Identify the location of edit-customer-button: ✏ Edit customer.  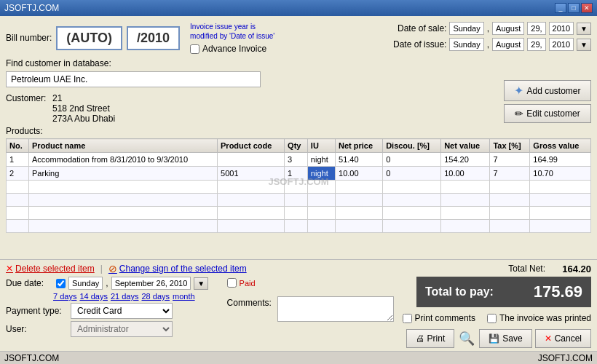
(547, 114).